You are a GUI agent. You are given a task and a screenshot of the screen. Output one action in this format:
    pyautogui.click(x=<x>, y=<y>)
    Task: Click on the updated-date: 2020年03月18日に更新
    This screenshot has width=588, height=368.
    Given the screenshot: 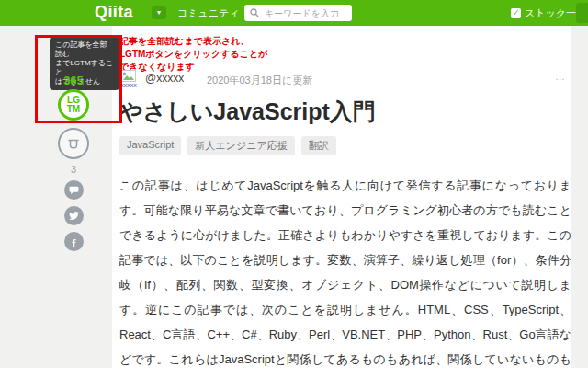 What is the action you would take?
    pyautogui.click(x=259, y=81)
    